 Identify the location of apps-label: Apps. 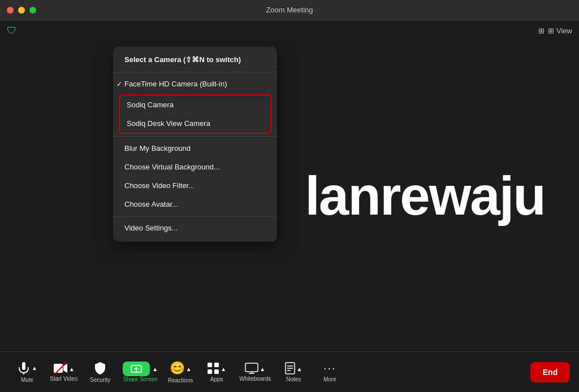
(217, 380).